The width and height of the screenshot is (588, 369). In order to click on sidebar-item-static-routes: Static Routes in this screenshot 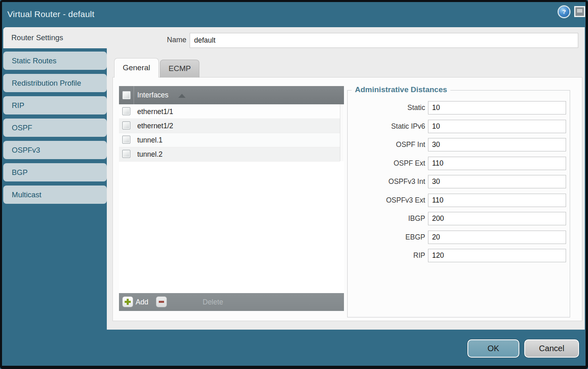, I will do `click(55, 61)`.